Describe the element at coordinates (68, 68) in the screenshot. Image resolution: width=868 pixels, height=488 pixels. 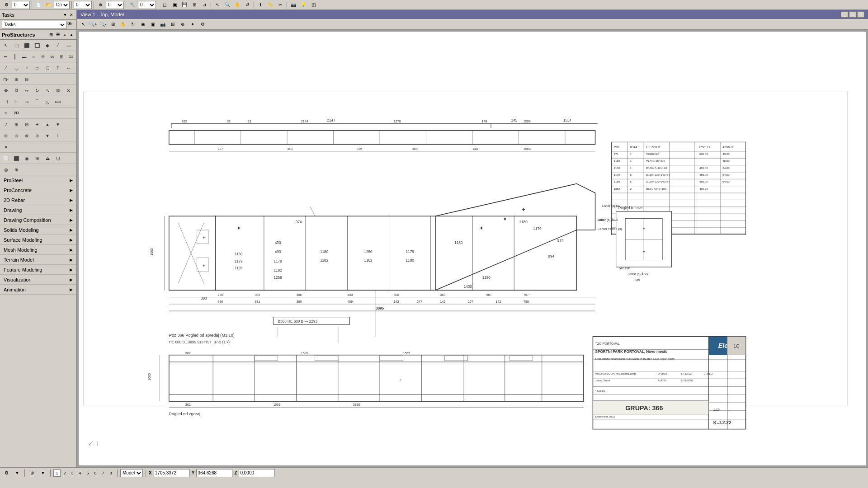
I see `dim-btn: ↔` at that location.